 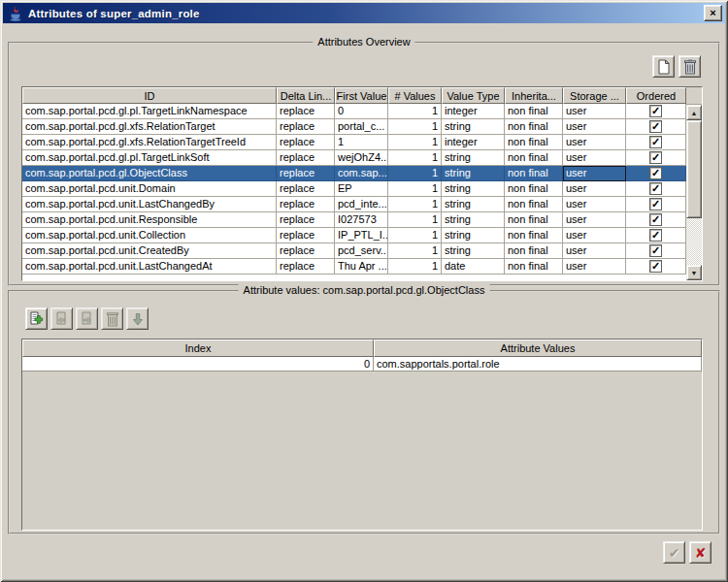 What do you see at coordinates (354, 174) in the screenshot?
I see `table-row: com.sap.portal.pcd.gl.ObjectClassreplace…` at bounding box center [354, 174].